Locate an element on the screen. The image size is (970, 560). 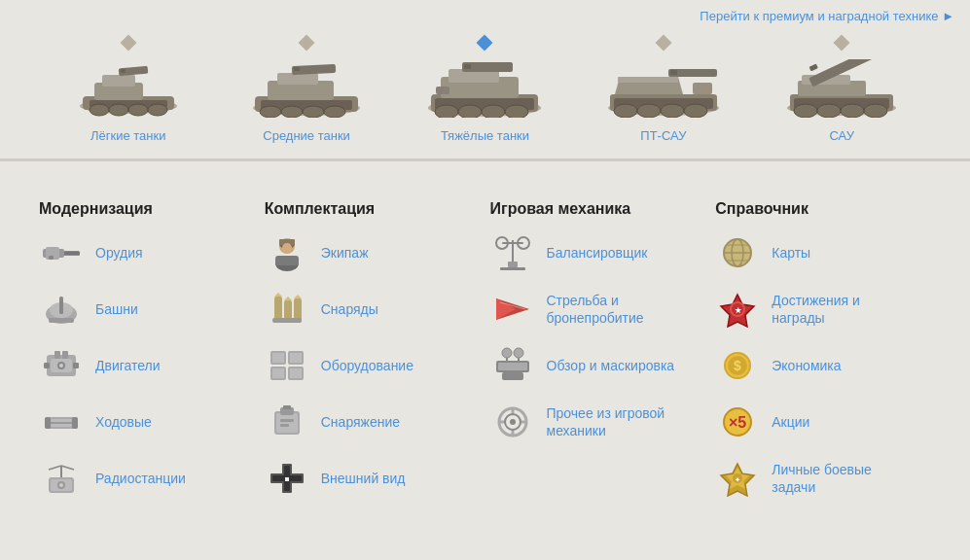
tank-image-td is located at coordinates (664, 88).